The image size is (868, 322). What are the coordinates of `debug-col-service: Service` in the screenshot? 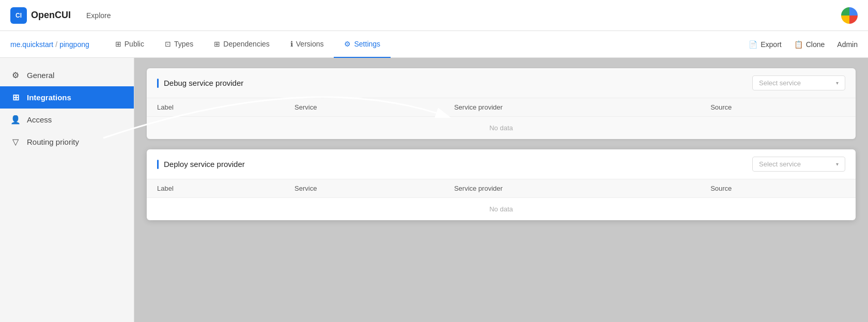 It's located at (364, 108).